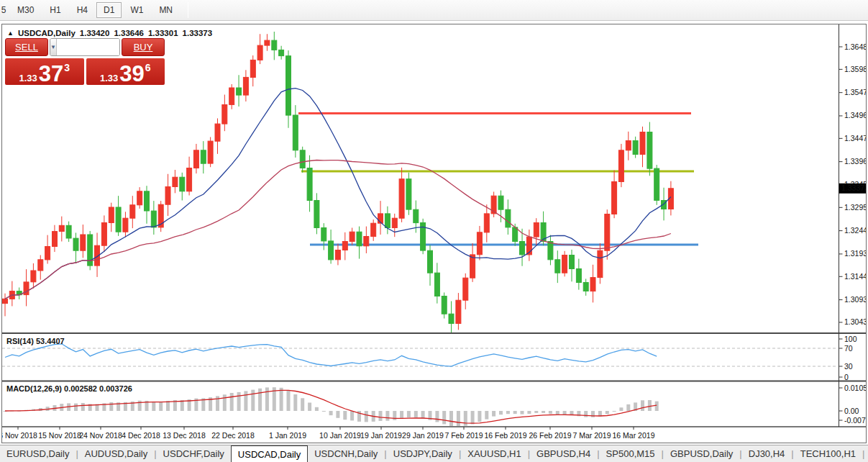  Describe the element at coordinates (45, 72) in the screenshot. I see `bid-price-box: 1.33373` at that location.